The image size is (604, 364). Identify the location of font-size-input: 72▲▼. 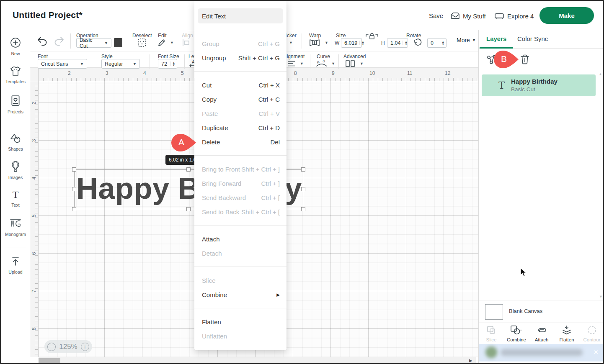
(168, 64).